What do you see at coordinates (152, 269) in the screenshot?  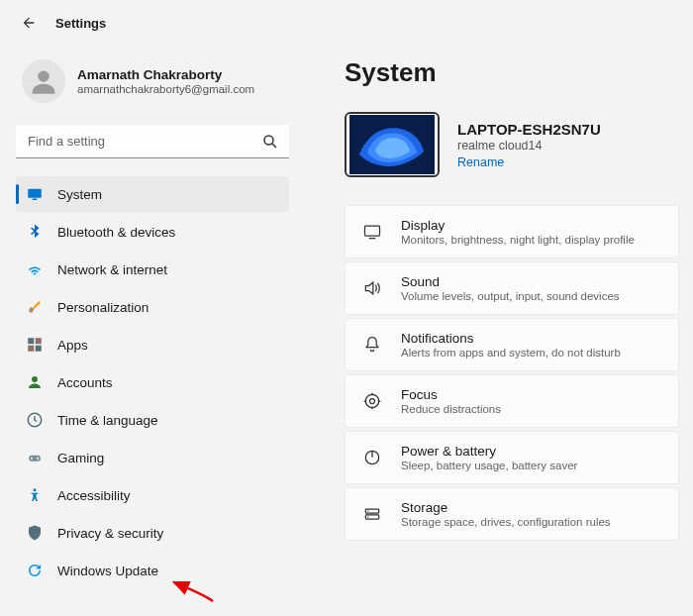 I see `sidebar-item-network: Network & internet` at bounding box center [152, 269].